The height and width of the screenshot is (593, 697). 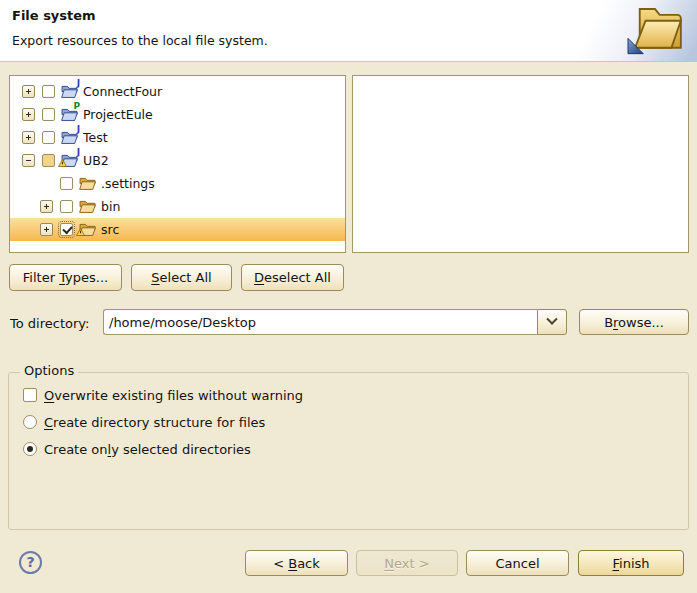 What do you see at coordinates (520, 164) in the screenshot?
I see `file-list-panel` at bounding box center [520, 164].